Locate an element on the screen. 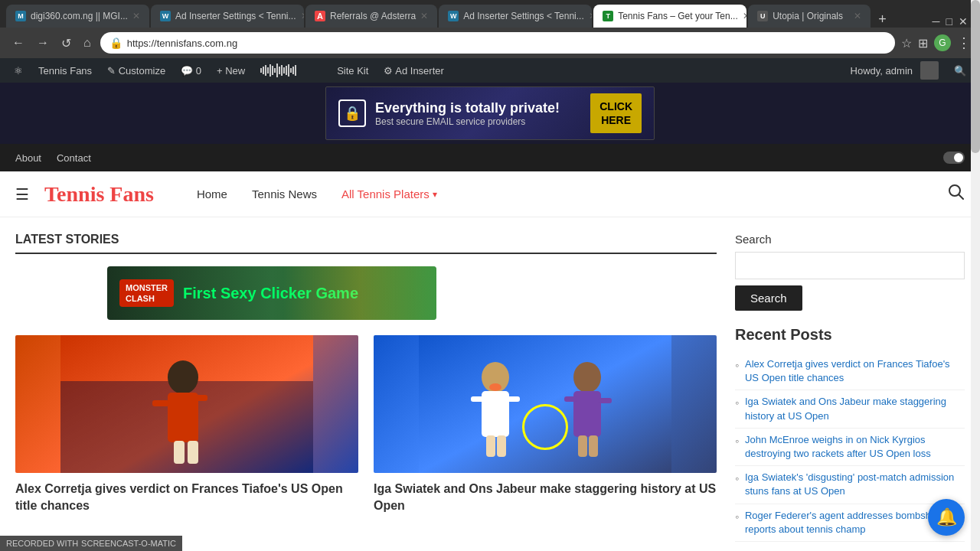 This screenshot has width=980, height=551. wp-new-label: + New is located at coordinates (231, 70).